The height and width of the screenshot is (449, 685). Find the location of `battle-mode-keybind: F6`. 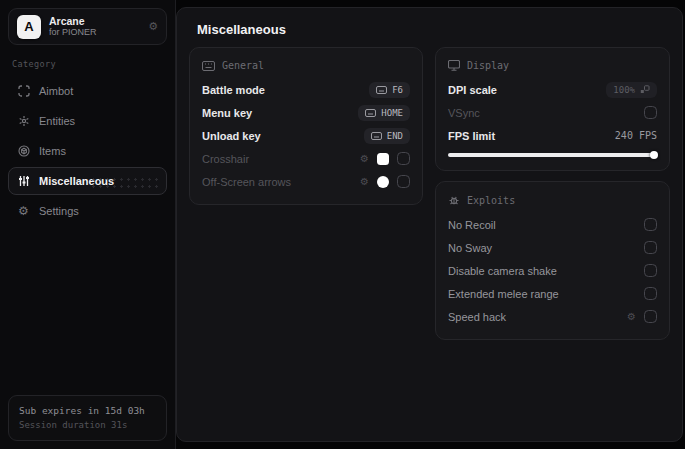

battle-mode-keybind: F6 is located at coordinates (390, 90).